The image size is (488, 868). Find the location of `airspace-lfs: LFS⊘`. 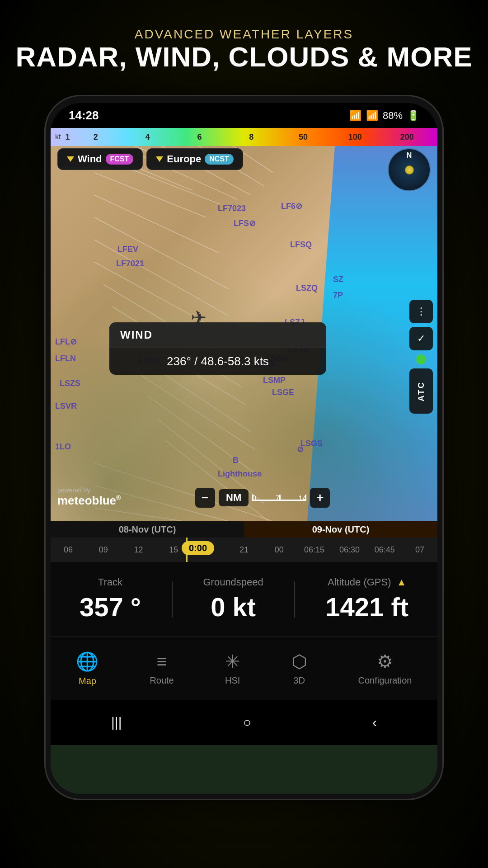

airspace-lfs: LFS⊘ is located at coordinates (245, 223).